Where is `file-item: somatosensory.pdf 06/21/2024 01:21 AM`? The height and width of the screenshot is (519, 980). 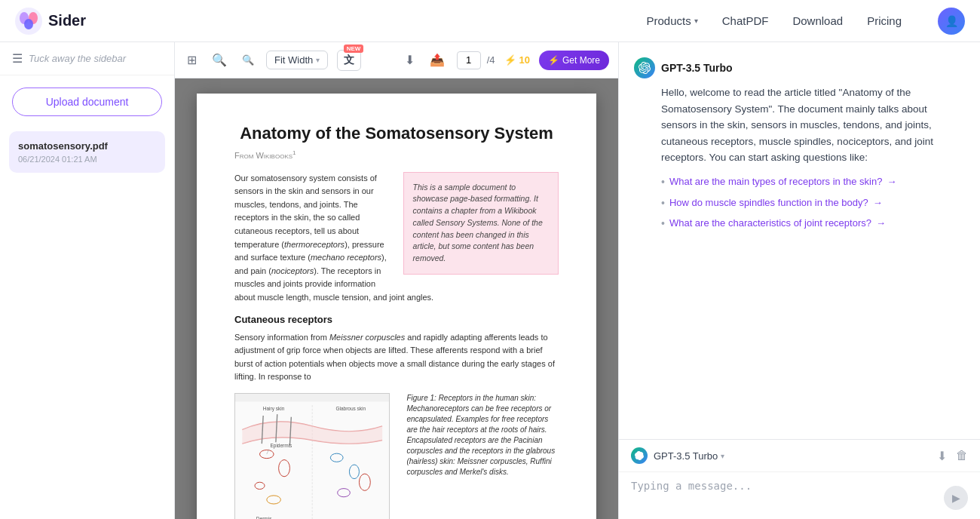 file-item: somatosensory.pdf 06/21/2024 01:21 AM is located at coordinates (87, 152).